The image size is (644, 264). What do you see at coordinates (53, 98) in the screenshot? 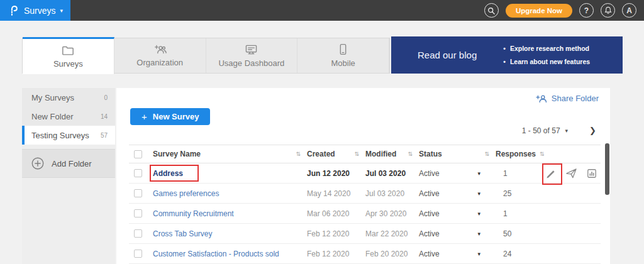
I see `folder-label: My Surveys` at bounding box center [53, 98].